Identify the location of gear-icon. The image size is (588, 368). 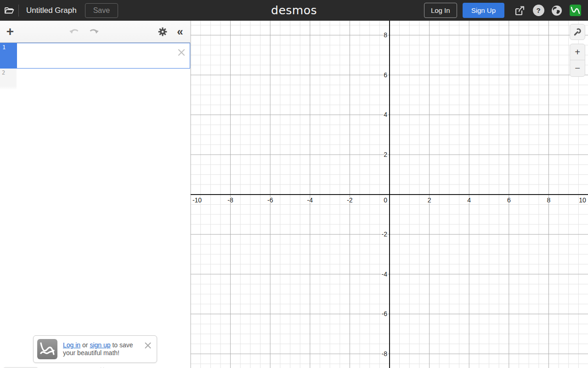
(163, 32).